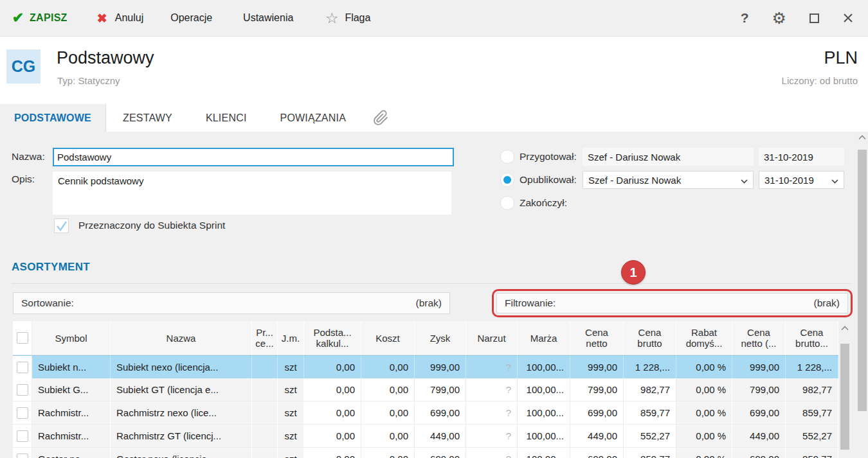 This screenshot has height=458, width=868. I want to click on column-header-4: Podsta... kalkul..., so click(333, 338).